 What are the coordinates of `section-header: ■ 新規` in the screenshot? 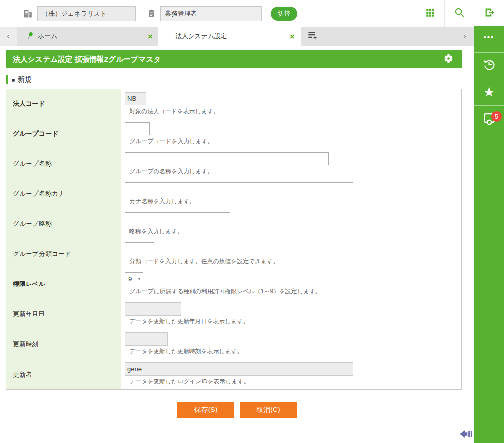 It's located at (234, 80).